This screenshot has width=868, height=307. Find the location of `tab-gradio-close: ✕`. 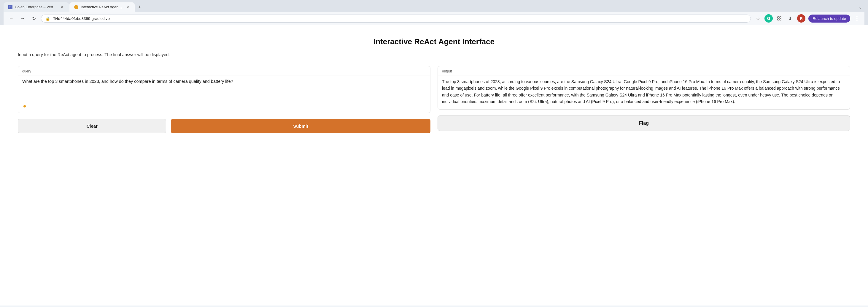

tab-gradio-close: ✕ is located at coordinates (128, 7).